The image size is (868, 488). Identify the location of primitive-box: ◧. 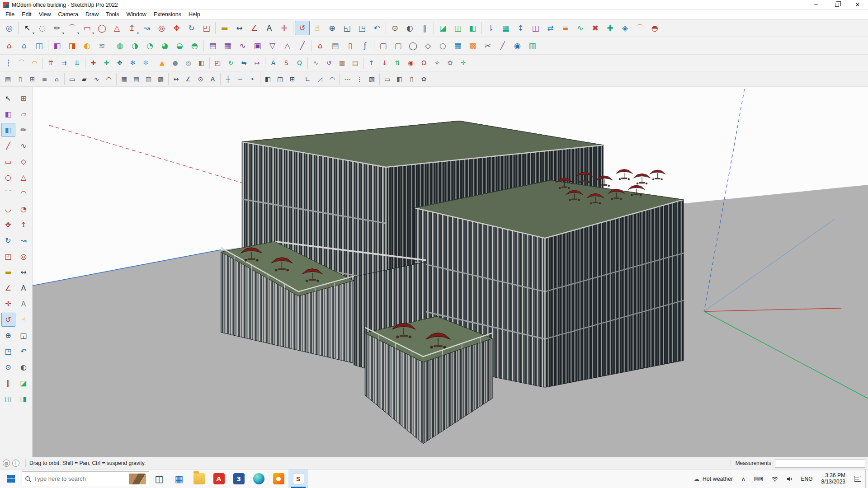
(202, 63).